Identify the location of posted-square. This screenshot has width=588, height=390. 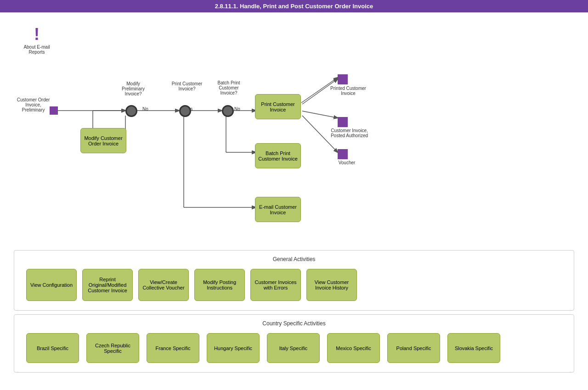
(343, 122).